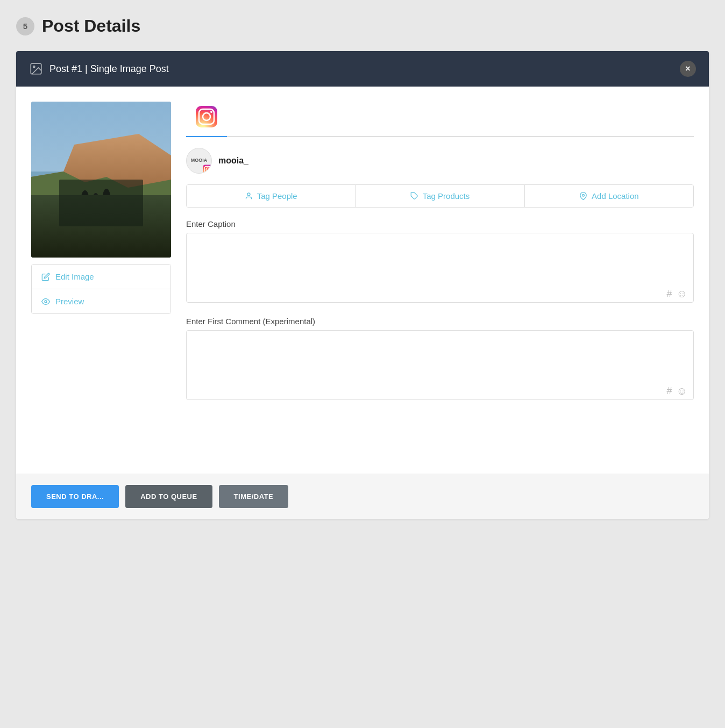  I want to click on image-icon, so click(36, 69).